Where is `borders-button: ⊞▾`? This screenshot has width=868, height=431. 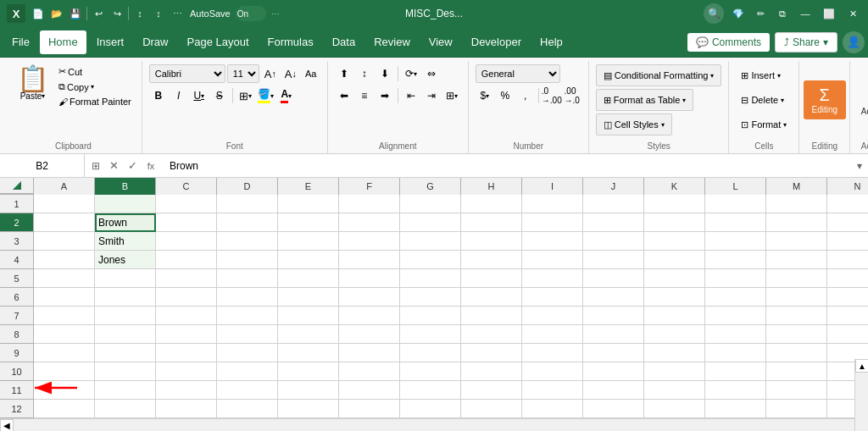 borders-button: ⊞▾ is located at coordinates (246, 96).